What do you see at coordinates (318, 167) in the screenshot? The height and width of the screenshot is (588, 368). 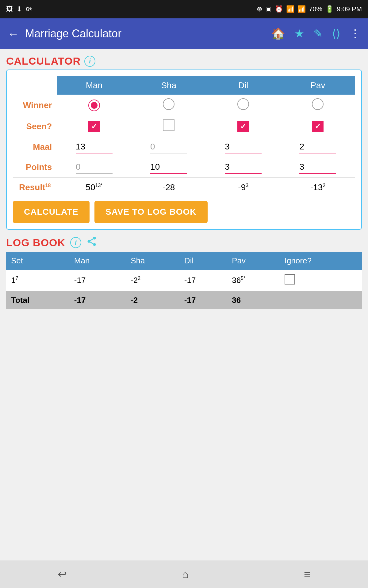 I see `points-pav-cell` at bounding box center [318, 167].